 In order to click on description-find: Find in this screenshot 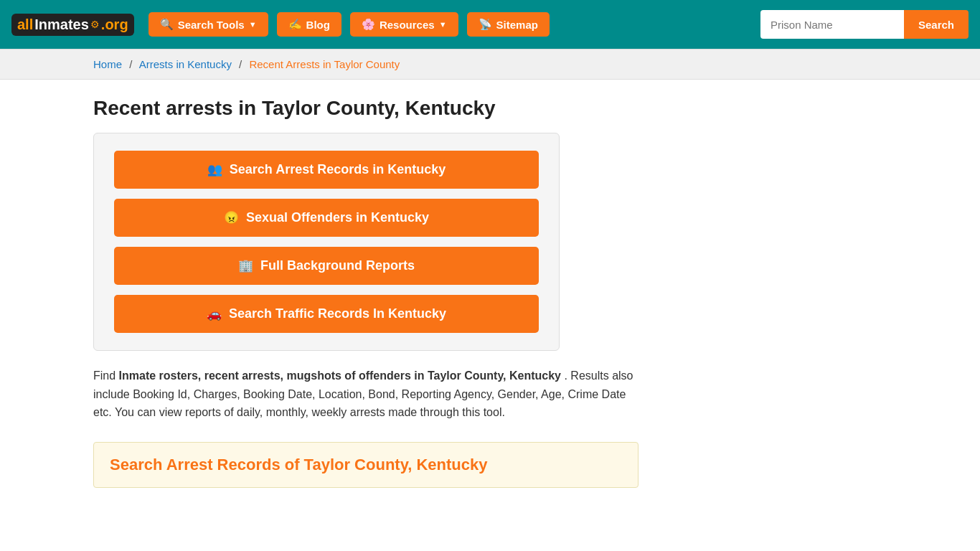, I will do `click(106, 376)`.